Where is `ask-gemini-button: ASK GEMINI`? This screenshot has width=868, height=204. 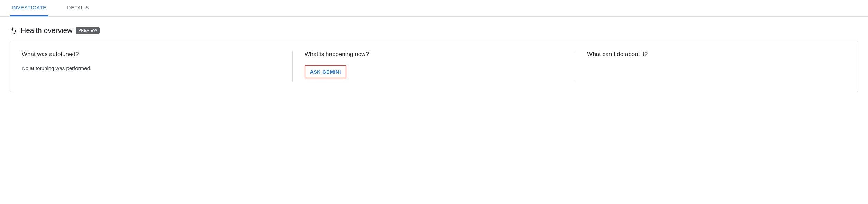 ask-gemini-button: ASK GEMINI is located at coordinates (325, 72).